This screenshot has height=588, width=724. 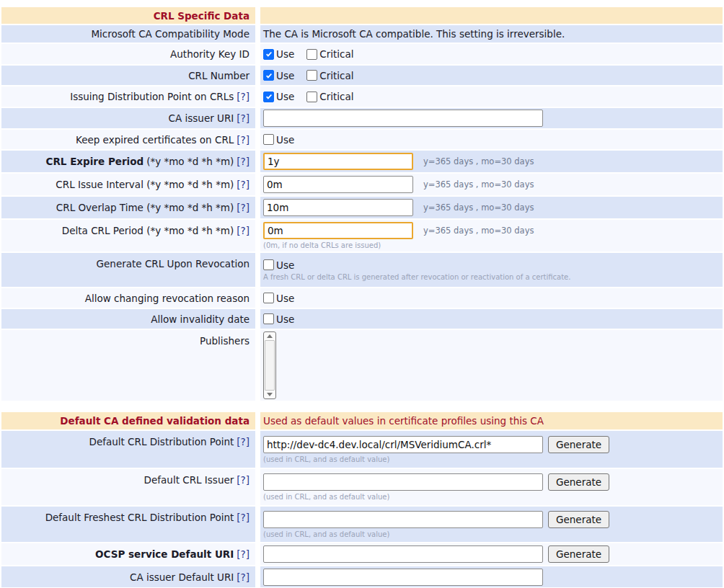 I want to click on section1-title: CRL Specific Data, so click(x=202, y=16).